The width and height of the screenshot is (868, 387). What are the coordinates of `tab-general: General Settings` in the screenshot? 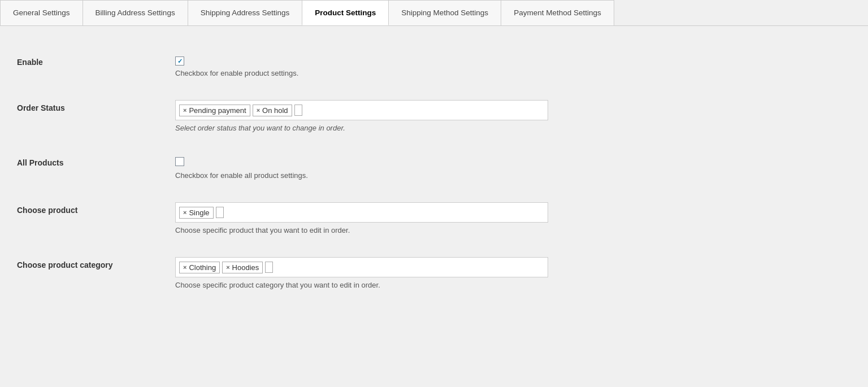 It's located at (42, 12).